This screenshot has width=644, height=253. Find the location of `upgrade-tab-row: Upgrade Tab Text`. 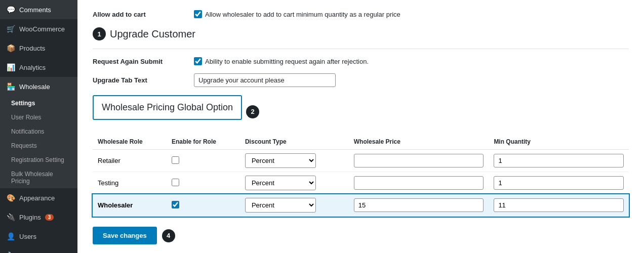

upgrade-tab-row: Upgrade Tab Text is located at coordinates (360, 80).